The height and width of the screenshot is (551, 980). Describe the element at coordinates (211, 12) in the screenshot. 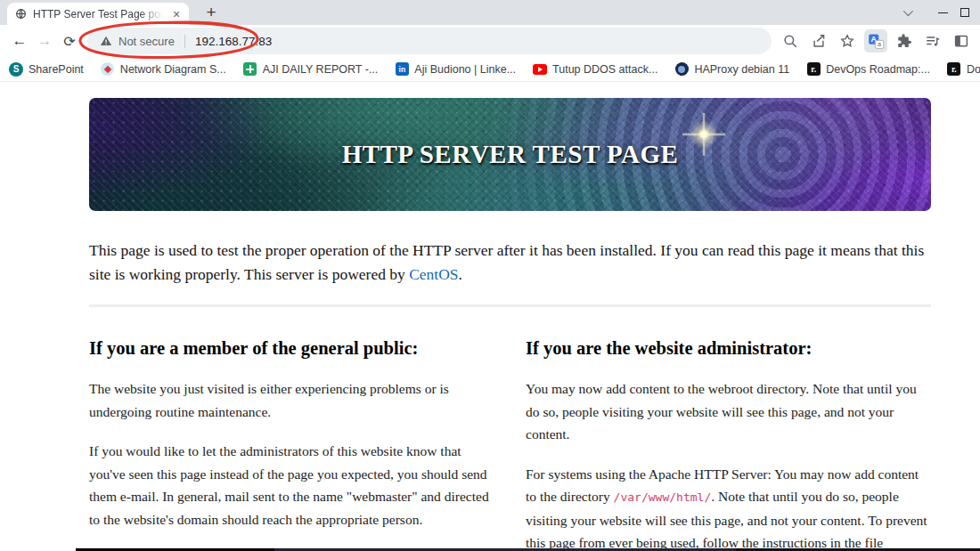

I see `new-tab-button: +` at that location.